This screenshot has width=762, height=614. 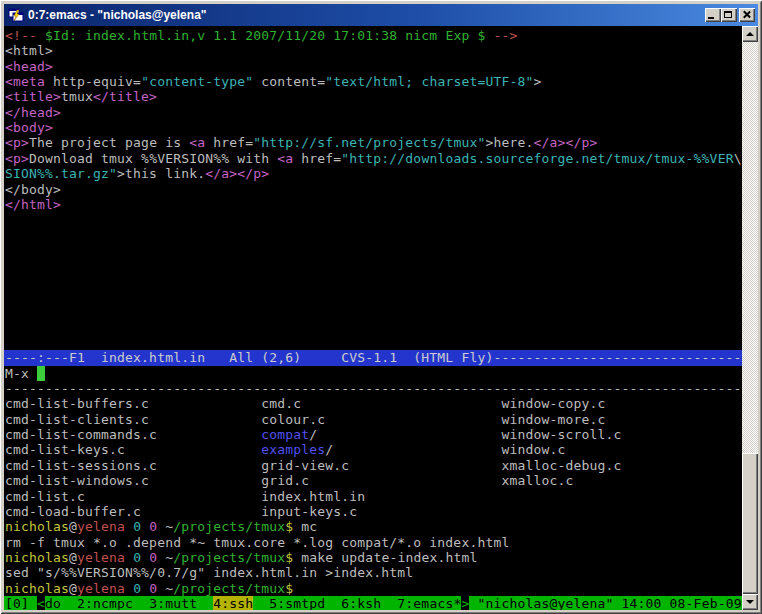 What do you see at coordinates (16, 15) in the screenshot?
I see `putty-icon` at bounding box center [16, 15].